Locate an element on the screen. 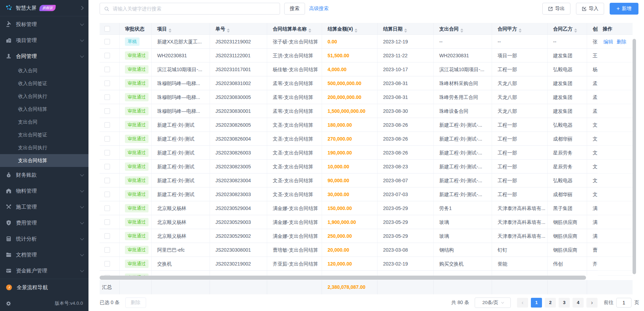  logo-grid-icon is located at coordinates (9, 8).